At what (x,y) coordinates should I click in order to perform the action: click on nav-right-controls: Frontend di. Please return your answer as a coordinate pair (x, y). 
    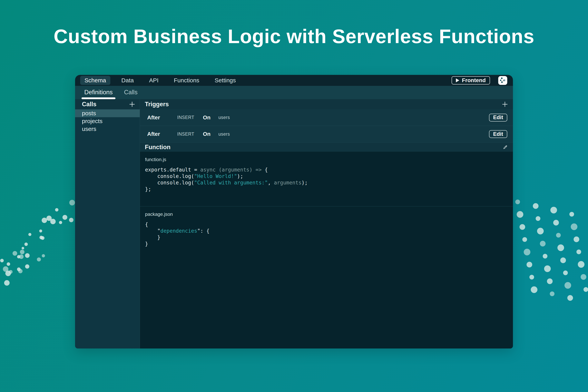
    Looking at the image, I should click on (480, 80).